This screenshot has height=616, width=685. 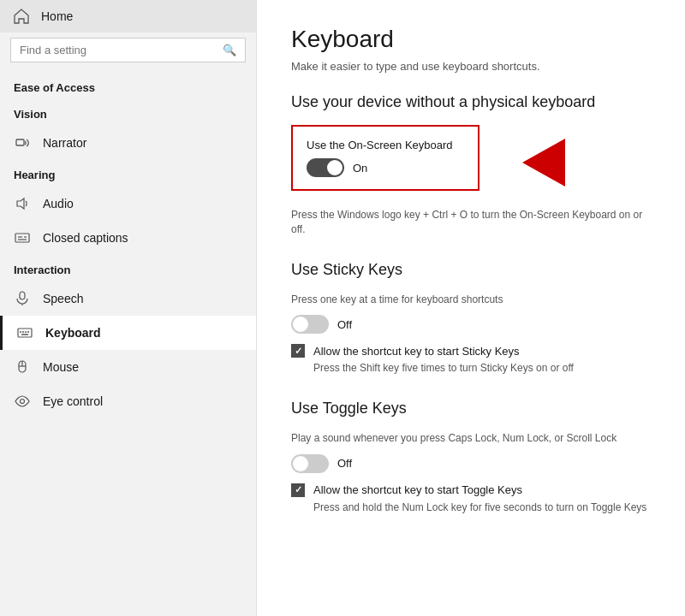 What do you see at coordinates (544, 163) in the screenshot?
I see `red-arrow` at bounding box center [544, 163].